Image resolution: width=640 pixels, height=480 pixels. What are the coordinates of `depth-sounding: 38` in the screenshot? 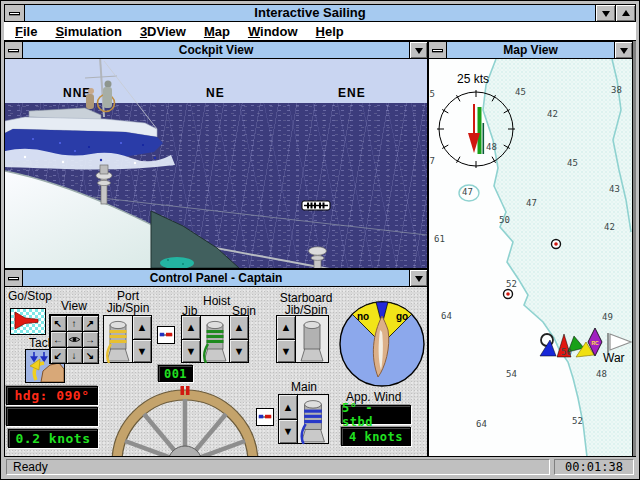 It's located at (616, 90).